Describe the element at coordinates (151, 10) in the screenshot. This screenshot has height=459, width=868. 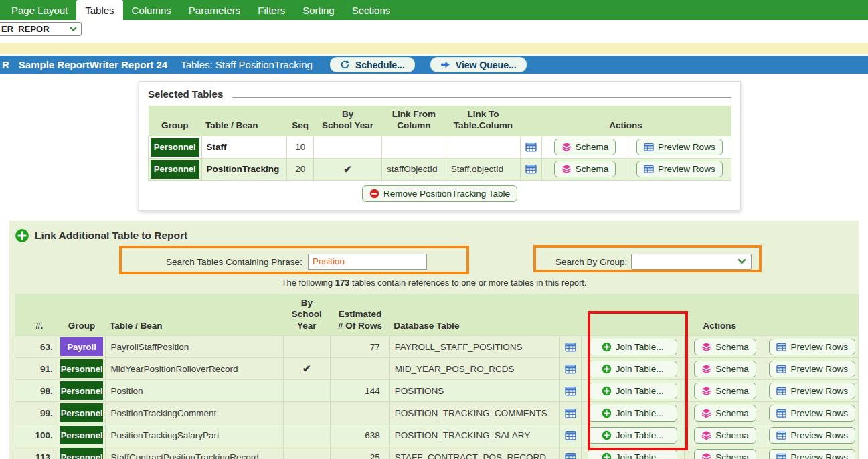
I see `tab-columns: Columns` at that location.